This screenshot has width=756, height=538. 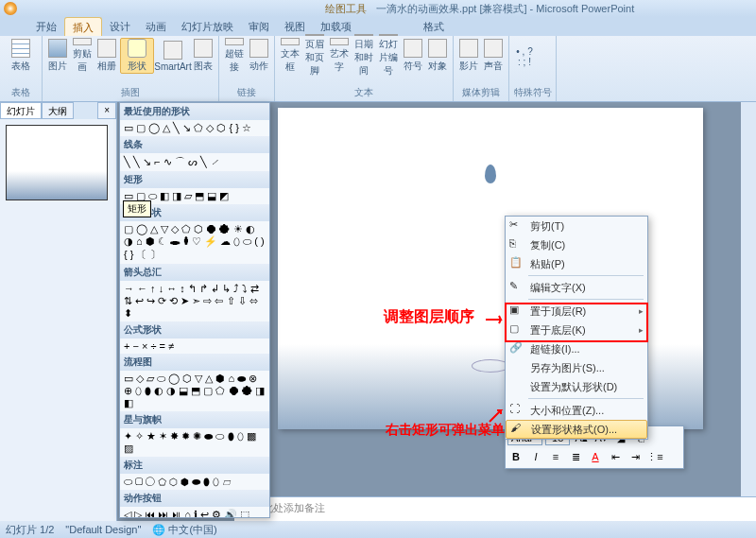 What do you see at coordinates (378, 26) in the screenshot?
I see `menu-bar: 开始 插入 设计 动画 幻灯片放映 审阅 视图 加载项 格式` at bounding box center [378, 26].